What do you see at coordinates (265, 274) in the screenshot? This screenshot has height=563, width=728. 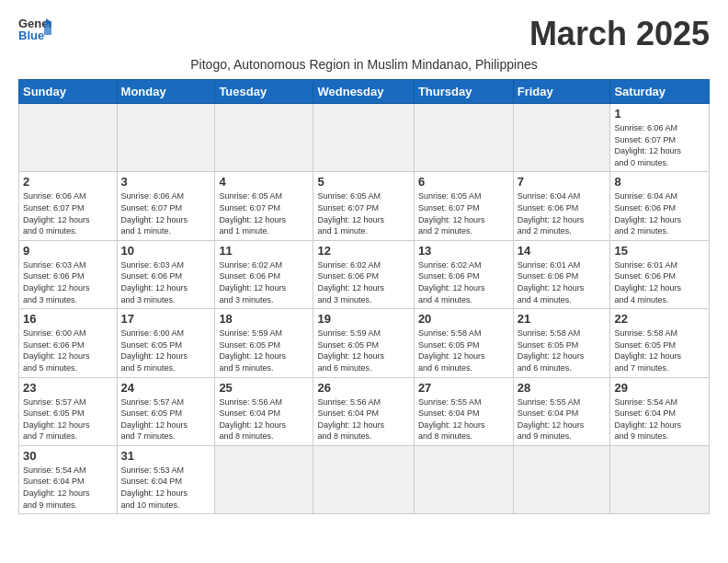 I see `day-11: 11 Sunrise: 6:02 AMSunset: 6:06 PMDaylig…` at bounding box center [265, 274].